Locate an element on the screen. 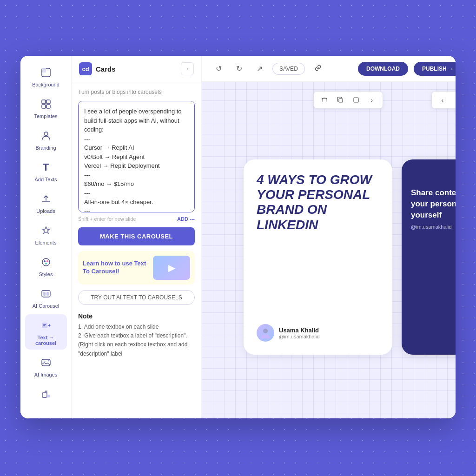 Image resolution: width=476 pixels, height=476 pixels. author-info: Usama Khalid @im.usamakhalid is located at coordinates (299, 333).